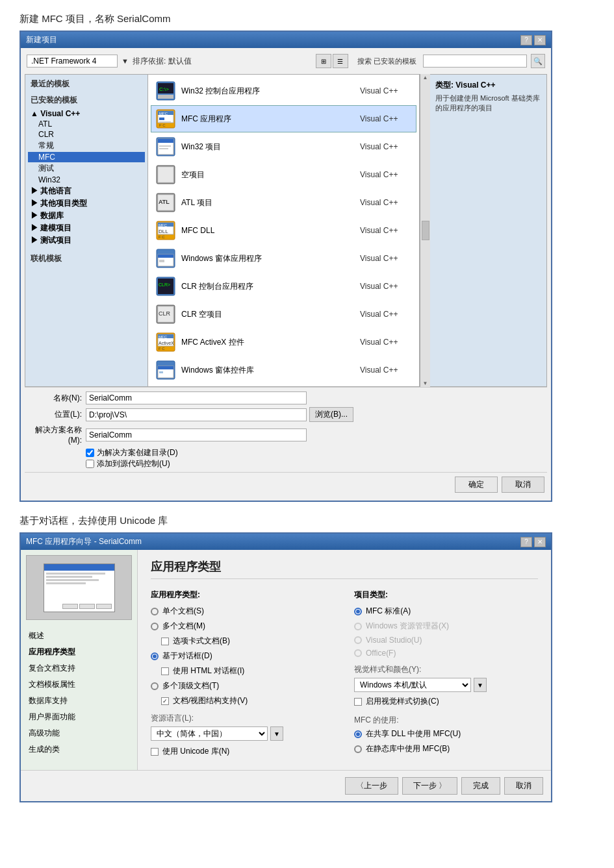 This screenshot has height=868, width=614. I want to click on template-clr-empty: CLR CLR 空项目 Visual C++, so click(283, 314).